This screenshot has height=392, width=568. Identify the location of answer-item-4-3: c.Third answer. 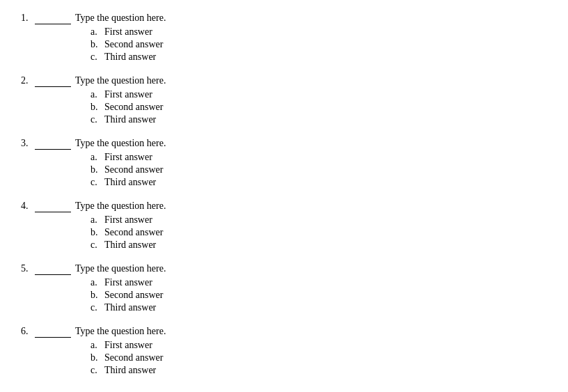
(319, 245).